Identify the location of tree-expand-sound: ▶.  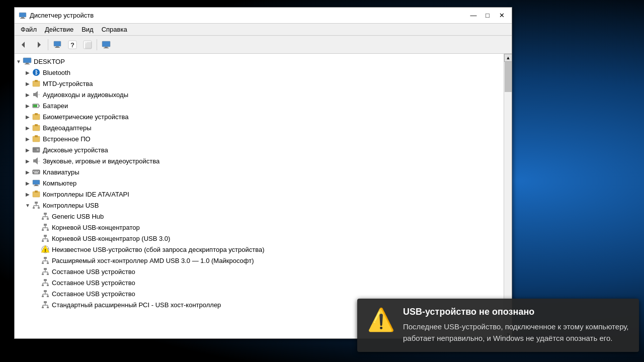
(28, 161).